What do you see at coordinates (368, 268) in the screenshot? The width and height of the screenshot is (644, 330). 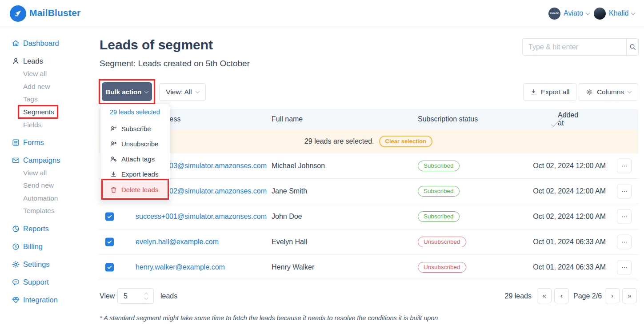 I see `table-row: henry.walker@example.com Henry Walker Un…` at bounding box center [368, 268].